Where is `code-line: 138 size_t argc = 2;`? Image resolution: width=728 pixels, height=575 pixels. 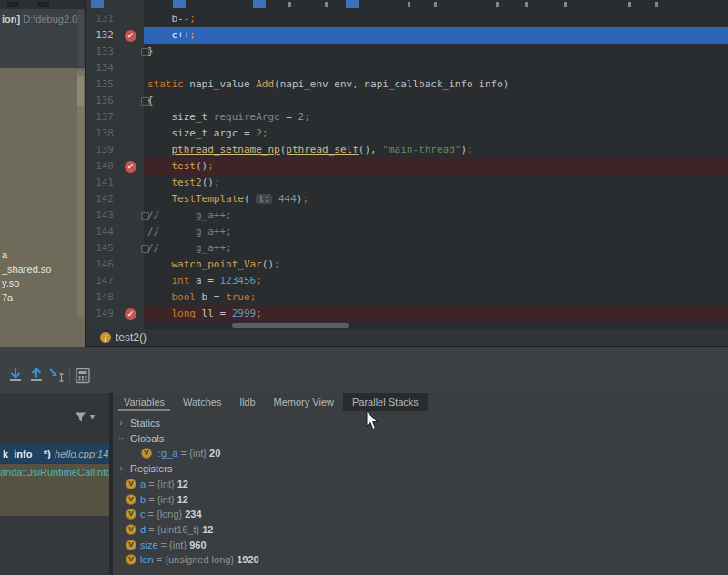
code-line: 138 size_t argc = 2; is located at coordinates (406, 134).